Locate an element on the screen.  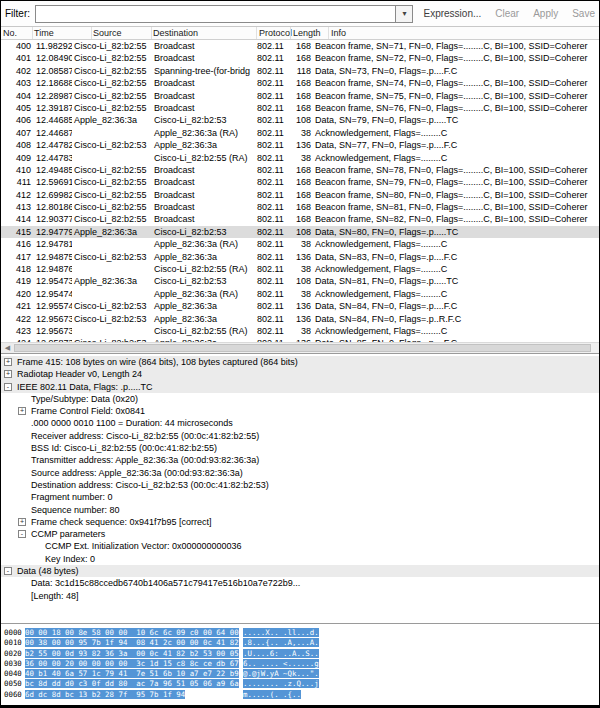
hex-dump-pane: 000000 00 18 00 8e 58 00 00 10 6c 6c 09 … is located at coordinates (300, 664).